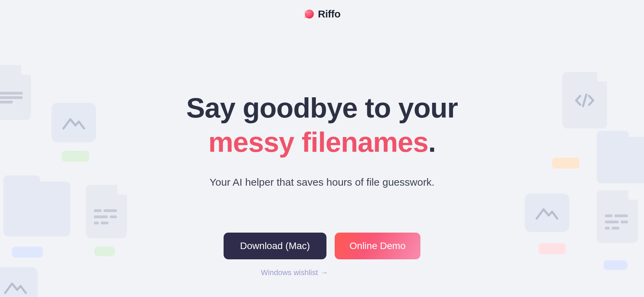  Describe the element at coordinates (329, 14) in the screenshot. I see `brand-name: Riffo` at that location.